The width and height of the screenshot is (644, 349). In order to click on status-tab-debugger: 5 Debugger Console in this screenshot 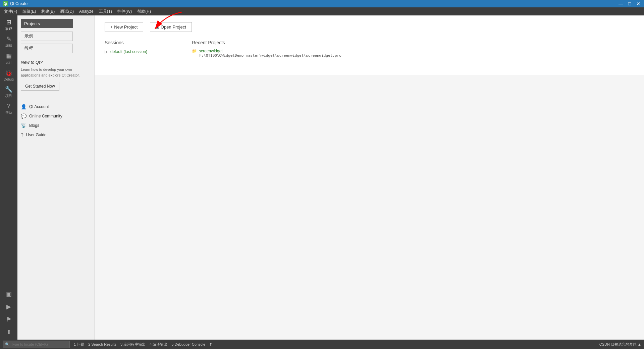, I will do `click(189, 344)`.